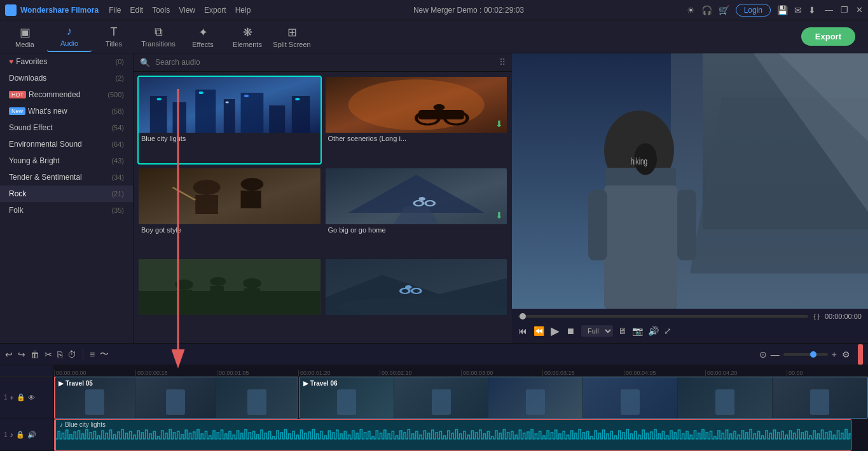 Image resolution: width=868 pixels, height=451 pixels. What do you see at coordinates (60, 354) in the screenshot?
I see `copy-button: ⎘` at bounding box center [60, 354].